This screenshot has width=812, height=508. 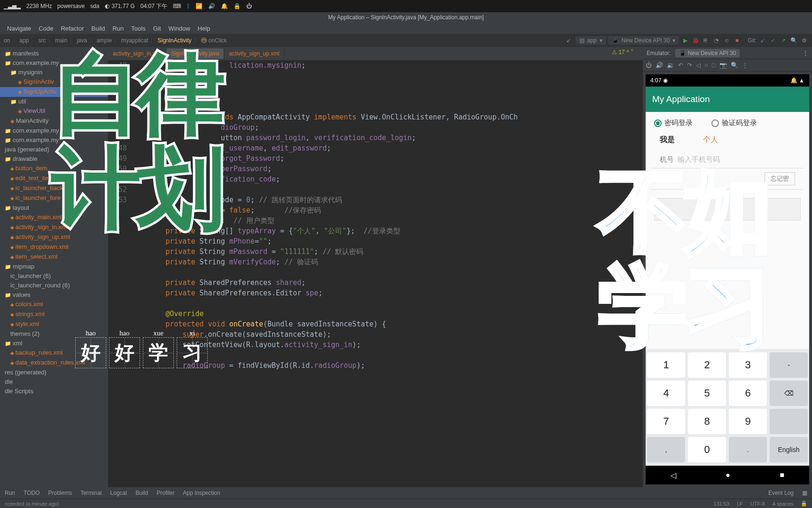 What do you see at coordinates (673, 475) in the screenshot?
I see `nav-back-icon: ◁` at bounding box center [673, 475].